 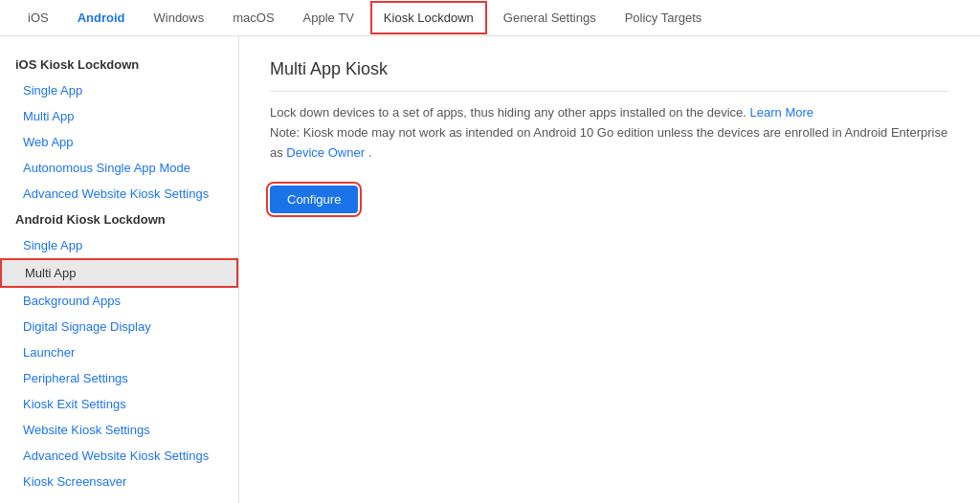 I want to click on sidebar-item-ios-web-app: Web App, so click(x=119, y=142).